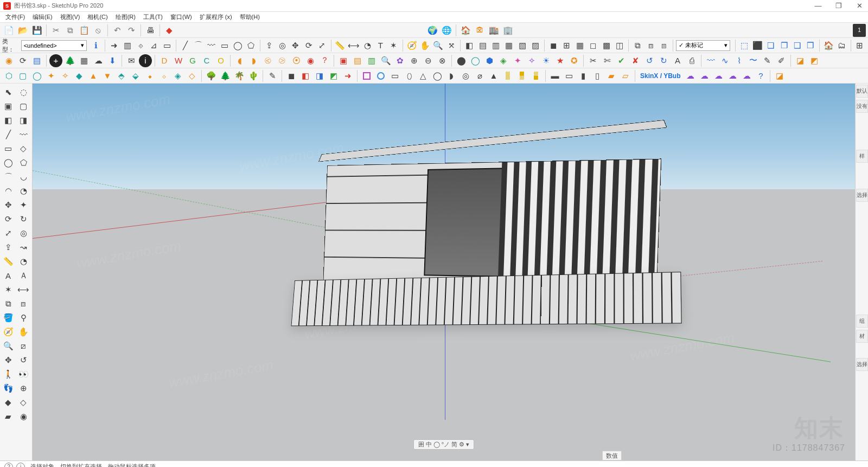 Image resolution: width=868 pixels, height=467 pixels. What do you see at coordinates (112, 61) in the screenshot?
I see `plugin-dl-icon: ⬇` at bounding box center [112, 61].